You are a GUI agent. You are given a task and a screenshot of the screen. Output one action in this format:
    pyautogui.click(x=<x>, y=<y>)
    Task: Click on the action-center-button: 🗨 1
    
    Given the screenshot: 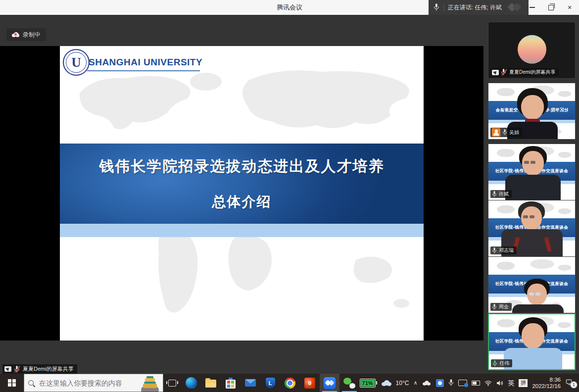 What is the action you would take?
    pyautogui.click(x=571, y=383)
    